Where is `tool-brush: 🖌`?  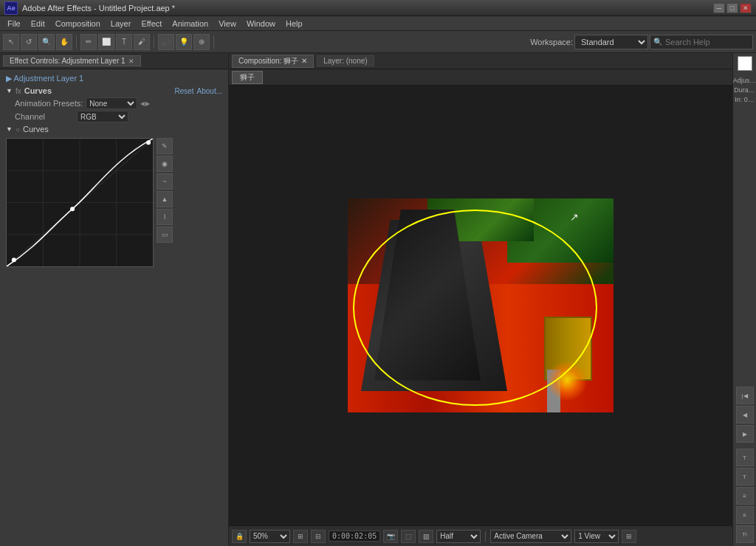
tool-brush: 🖌 is located at coordinates (142, 42).